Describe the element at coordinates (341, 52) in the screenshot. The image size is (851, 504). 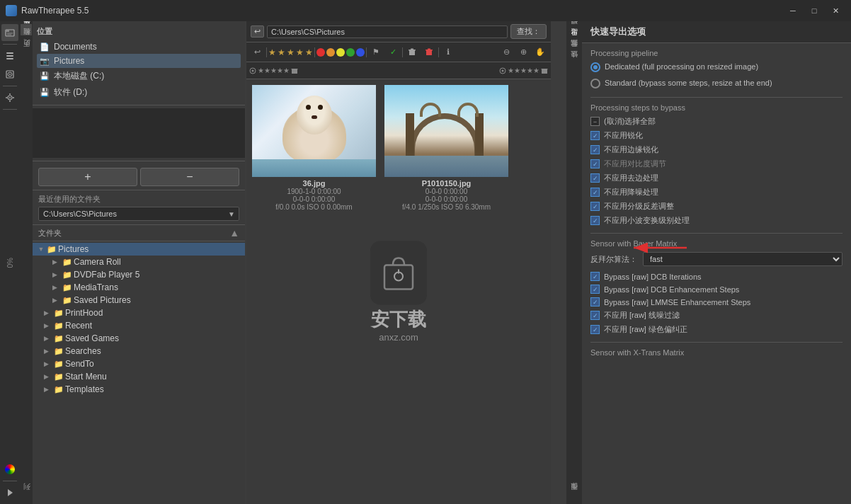
I see `color-yellow` at that location.